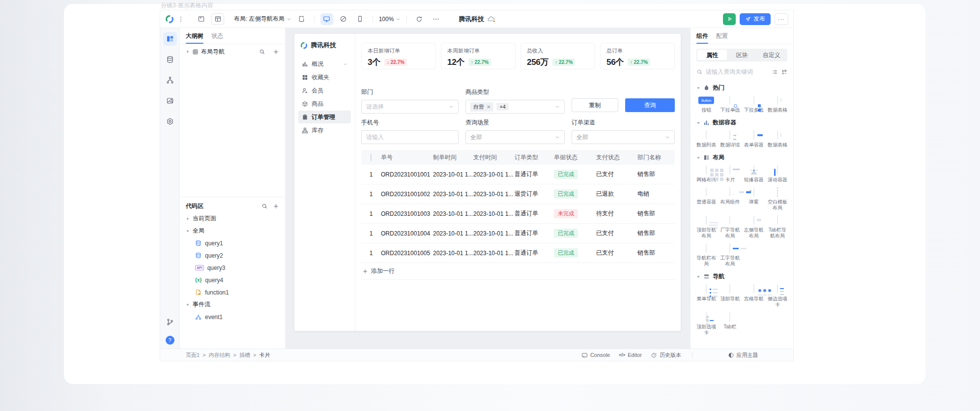  Describe the element at coordinates (170, 59) in the screenshot. I see `data-source-icon` at that location.